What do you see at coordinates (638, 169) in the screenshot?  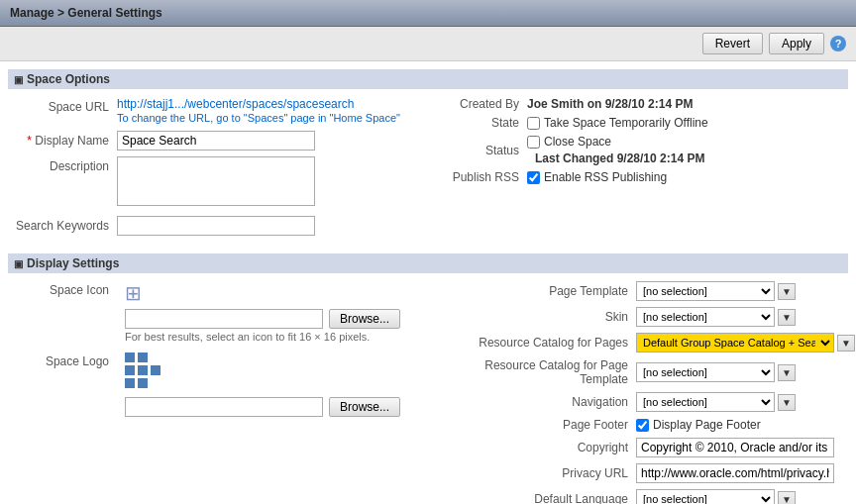 I see `space-options-right: Created By Joe Smith on 9/28/10 2:14 PM …` at bounding box center [638, 169].